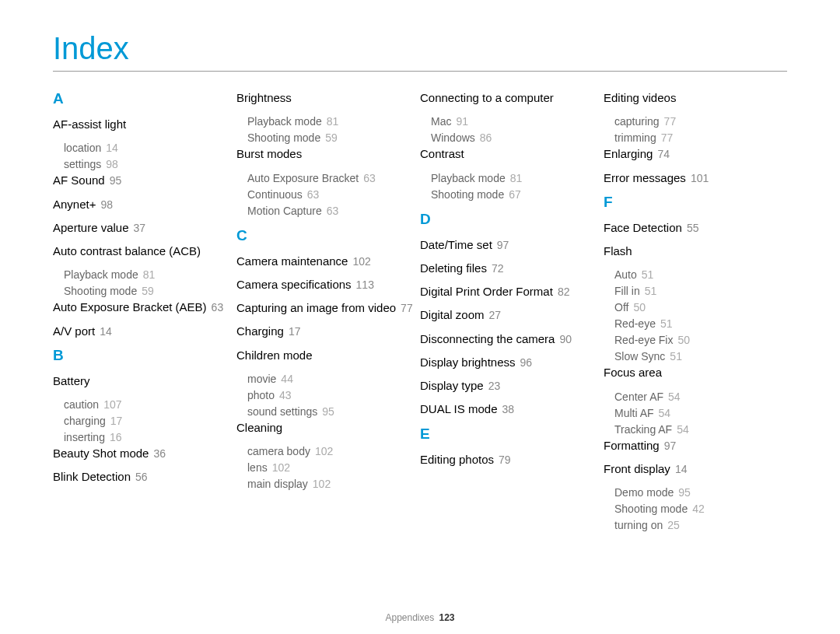  What do you see at coordinates (468, 363) in the screenshot?
I see `index-entry-label: Display brightness` at bounding box center [468, 363].